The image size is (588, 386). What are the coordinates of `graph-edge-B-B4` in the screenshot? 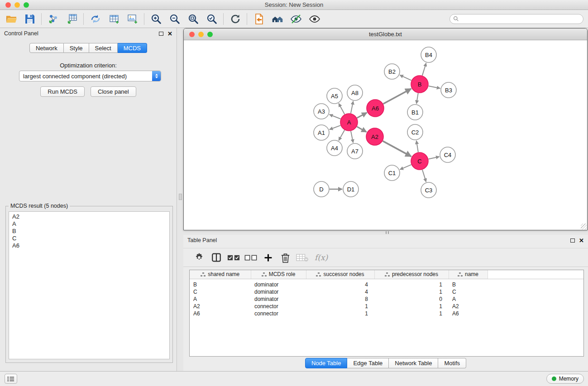 It's located at (425, 69).